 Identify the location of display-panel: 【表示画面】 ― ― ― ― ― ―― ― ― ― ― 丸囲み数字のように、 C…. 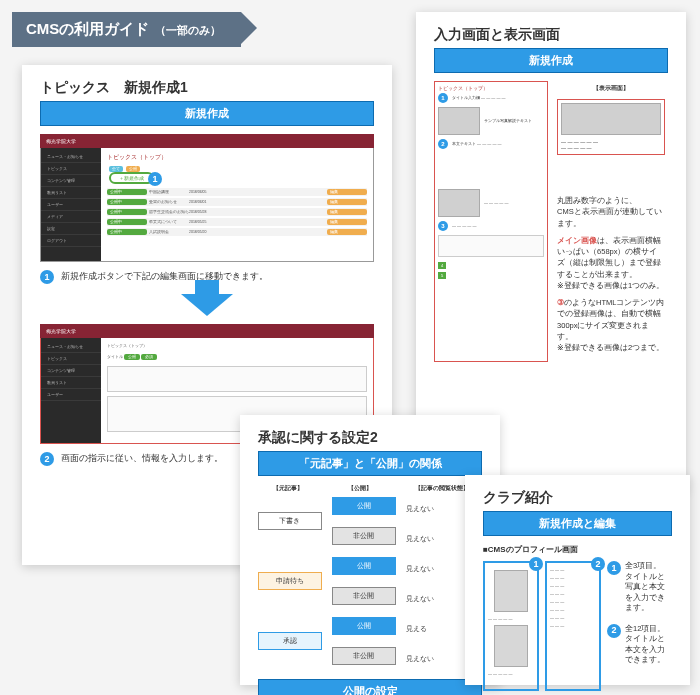
(611, 222).